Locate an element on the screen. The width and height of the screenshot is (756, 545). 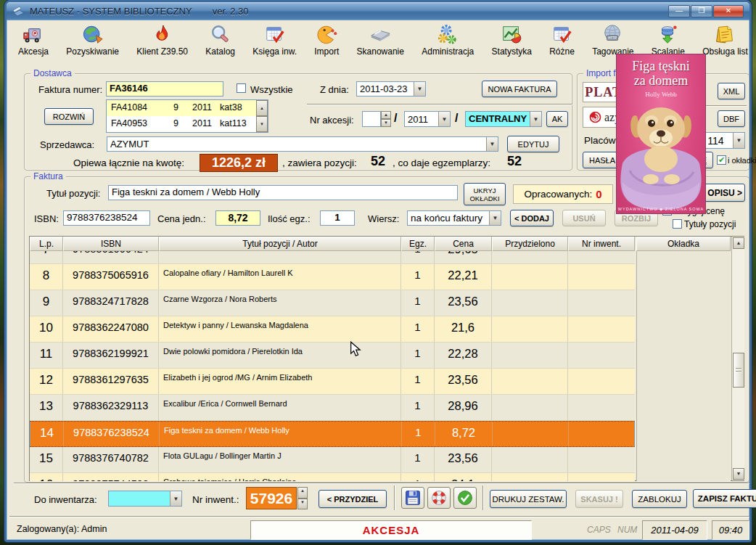
toolbar-item-ksiega-inw: Księga inw. is located at coordinates (274, 41).